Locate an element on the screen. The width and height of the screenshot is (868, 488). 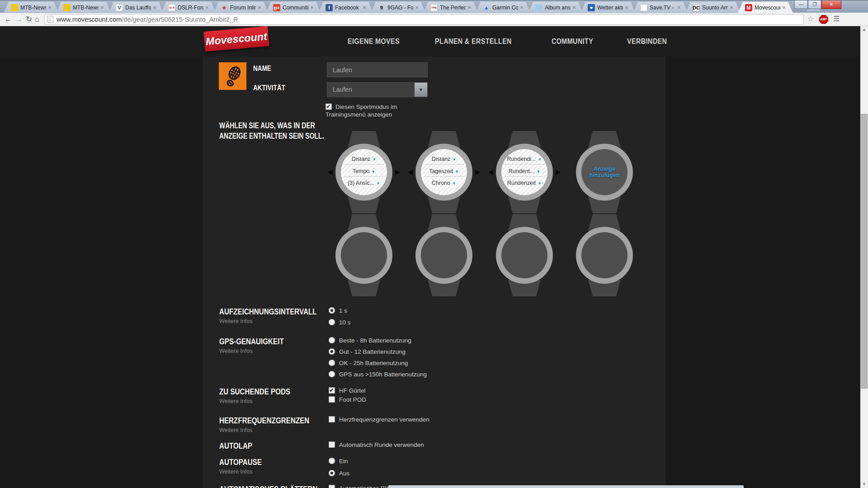
url-text: www.movescount.com/de/gear/gear506215-Su… is located at coordinates (147, 19).